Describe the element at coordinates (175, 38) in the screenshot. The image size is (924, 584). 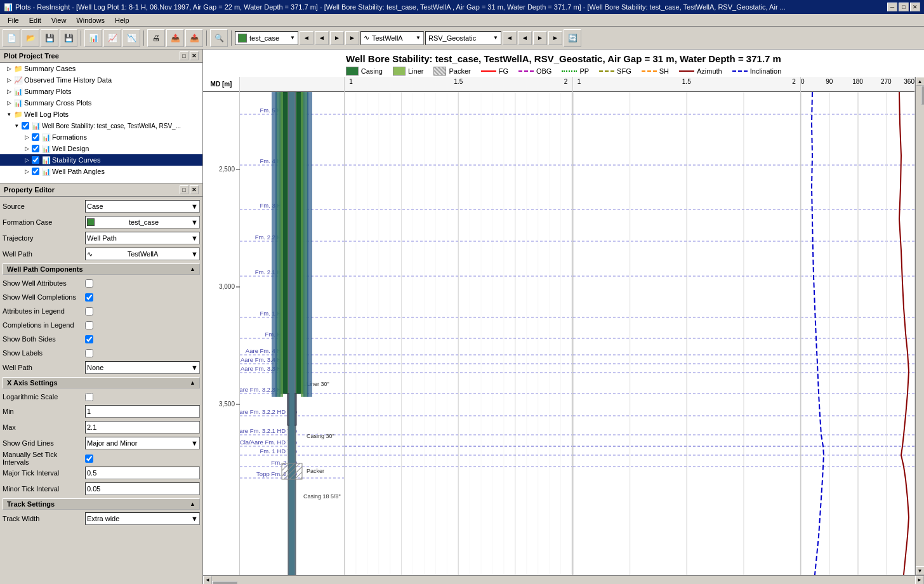
I see `toolbar-export: 📤` at that location.